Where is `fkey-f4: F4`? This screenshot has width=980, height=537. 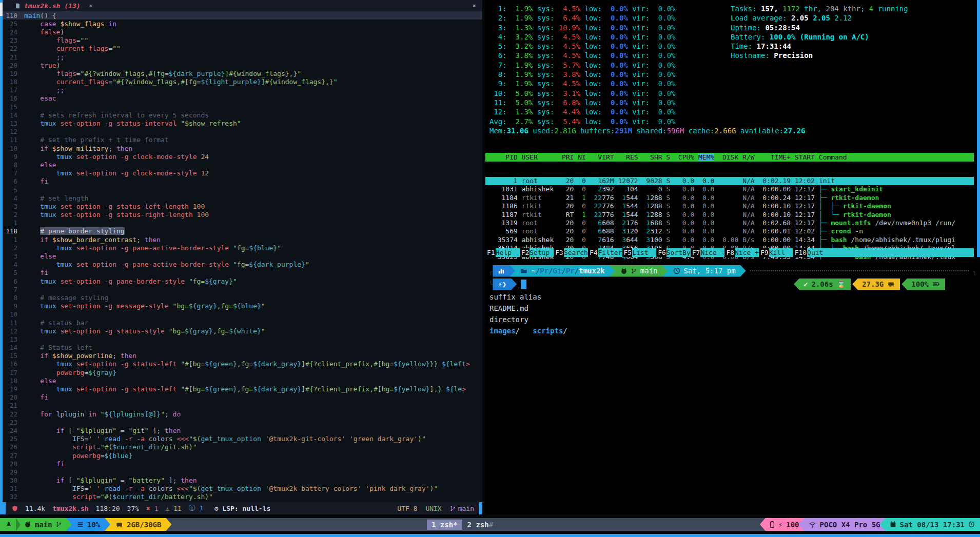 fkey-f4: F4 is located at coordinates (593, 252).